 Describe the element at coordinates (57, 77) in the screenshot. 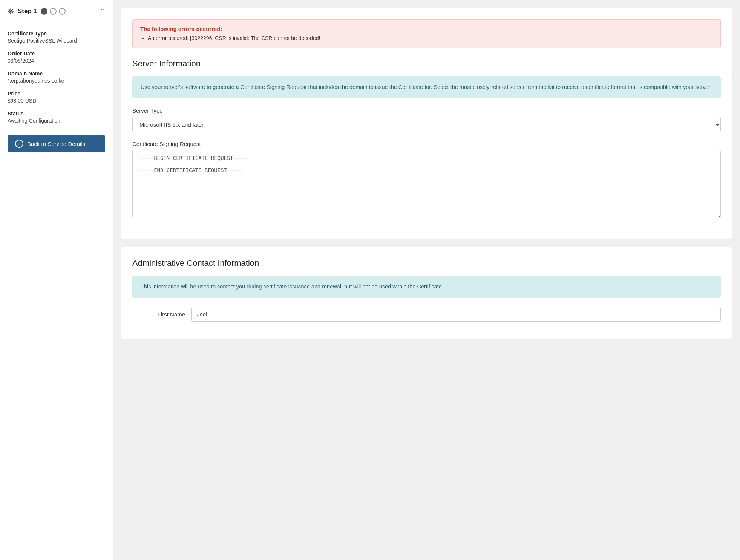

I see `domain-name-item: Domain Name *.erp.abonydairies.co.ke` at that location.